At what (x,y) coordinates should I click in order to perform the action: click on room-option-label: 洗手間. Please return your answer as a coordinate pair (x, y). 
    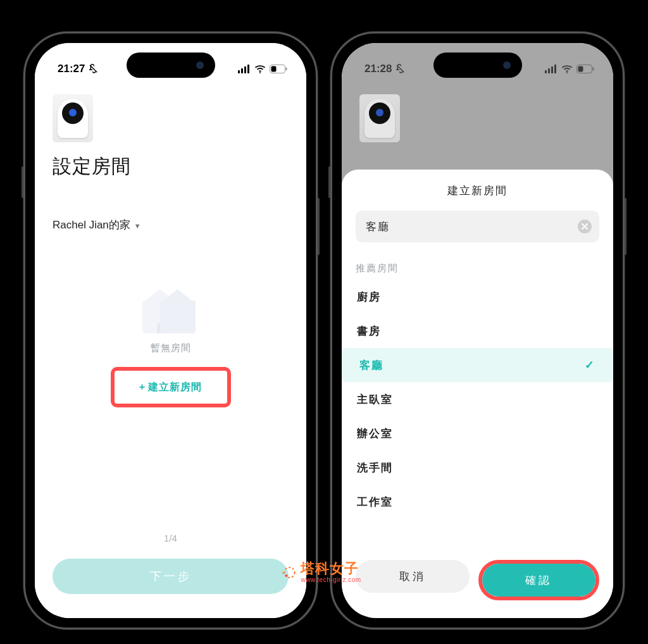
    Looking at the image, I should click on (375, 468).